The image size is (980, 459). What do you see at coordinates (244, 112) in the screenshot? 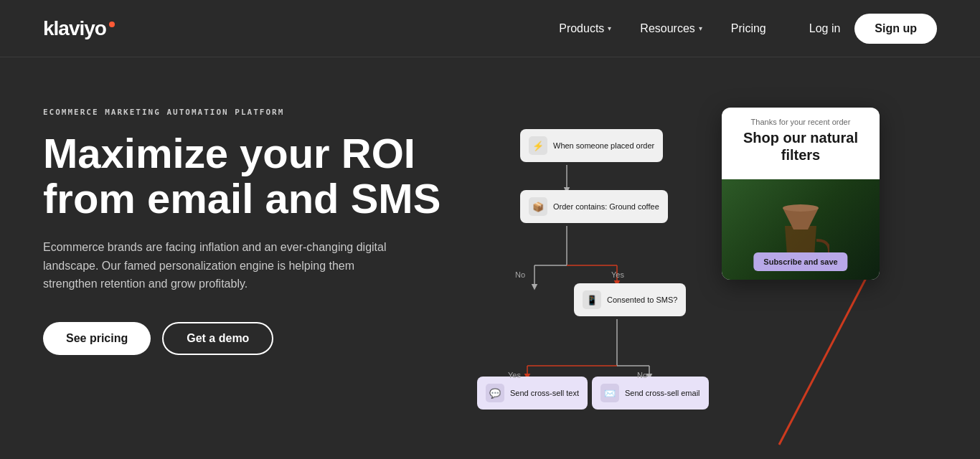
I see `eyebrow-text: ECOMMERCE MARKETING AUTOMATION PLATFORM` at bounding box center [244, 112].